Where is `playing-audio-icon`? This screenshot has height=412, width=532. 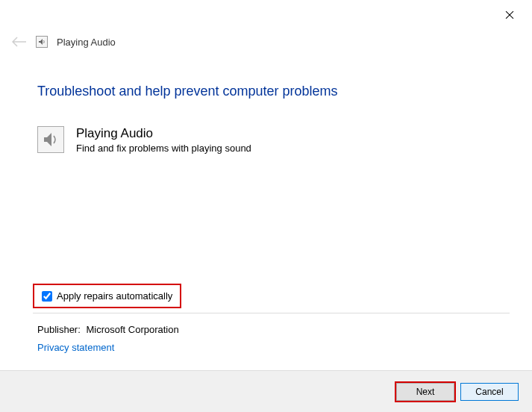
playing-audio-icon is located at coordinates (51, 140).